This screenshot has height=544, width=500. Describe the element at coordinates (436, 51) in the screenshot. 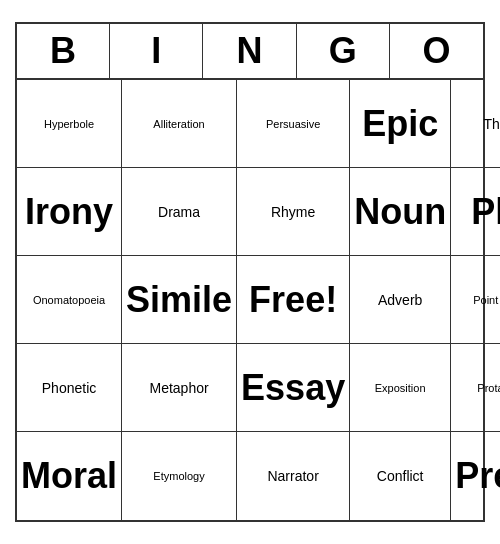

I see `header-letter-O: O` at that location.